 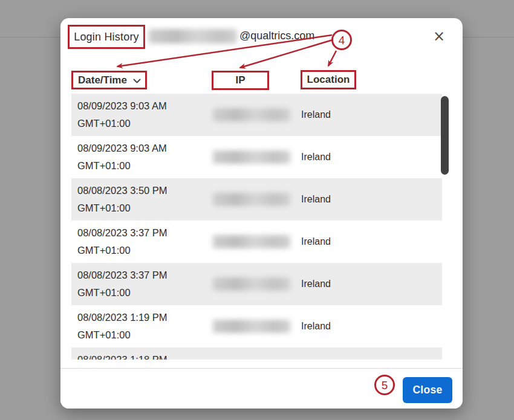 What do you see at coordinates (241, 80) in the screenshot?
I see `annotation-box-ip: IP` at bounding box center [241, 80].